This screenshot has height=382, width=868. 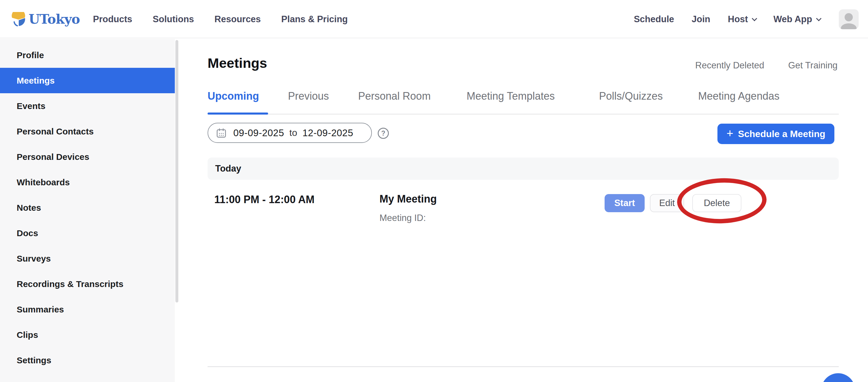 I want to click on main-nav: Products Solutions Resources Plans & Pri…, so click(x=220, y=19).